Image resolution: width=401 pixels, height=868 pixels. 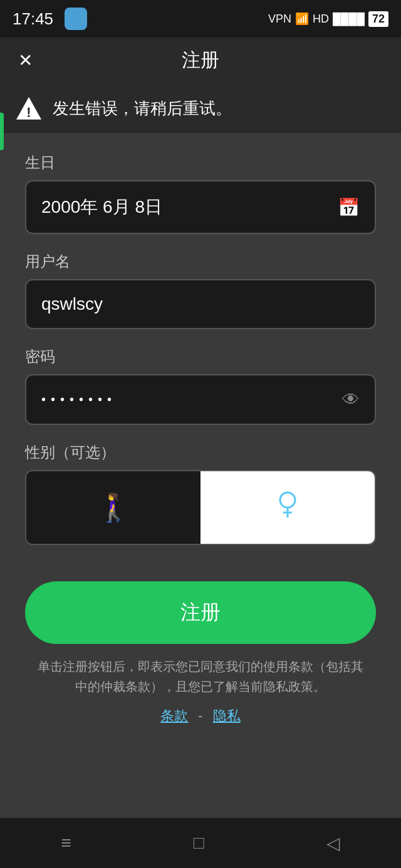 I want to click on status-right: VPN 📶 HD ████ 72, so click(x=328, y=19).